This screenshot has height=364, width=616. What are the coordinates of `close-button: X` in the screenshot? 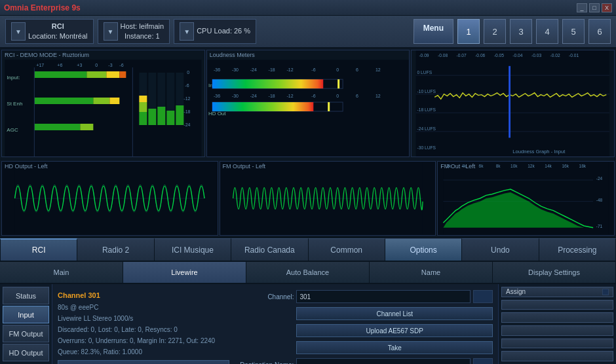 It's located at (607, 8).